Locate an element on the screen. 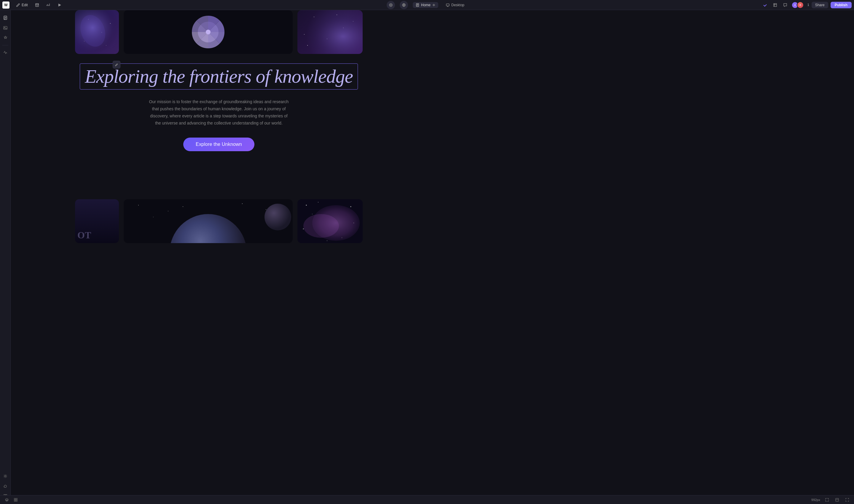  file-icon is located at coordinates (5, 18).